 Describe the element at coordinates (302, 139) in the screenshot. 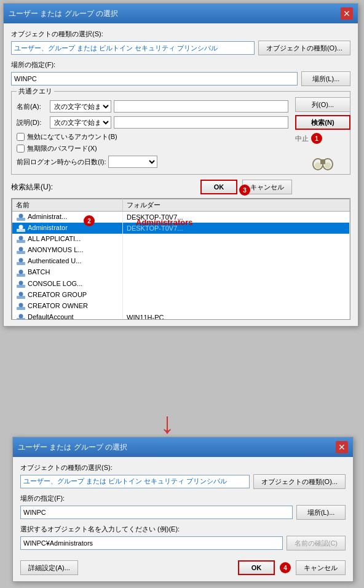

I see `stop-button-label: 中止` at that location.